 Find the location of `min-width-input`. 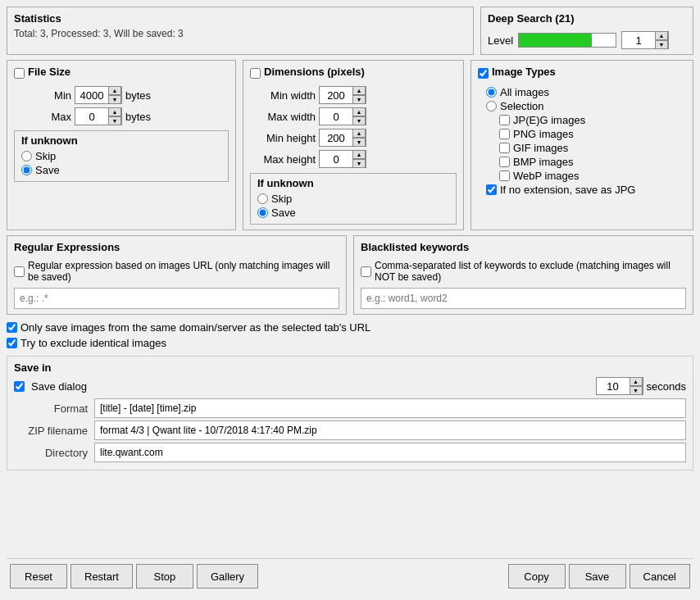

min-width-input is located at coordinates (336, 95).